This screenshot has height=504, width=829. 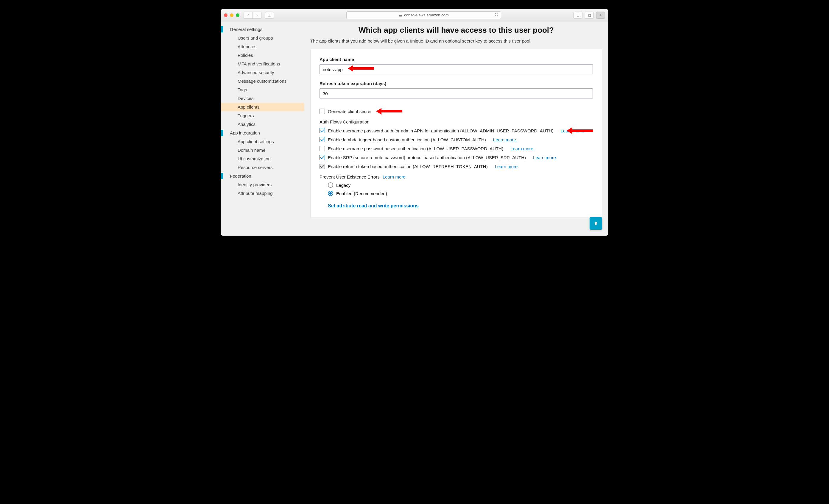 What do you see at coordinates (424, 15) in the screenshot?
I see `url-bar: console.aws.amazon.com` at bounding box center [424, 15].